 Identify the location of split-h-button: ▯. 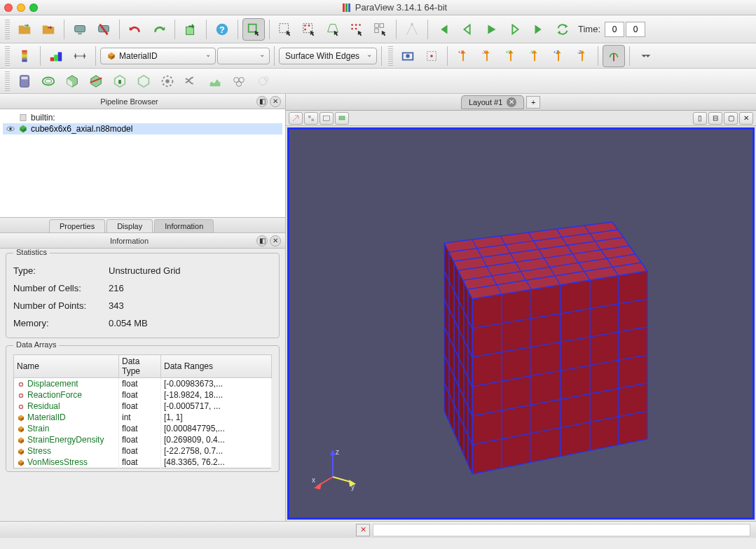
(700, 118).